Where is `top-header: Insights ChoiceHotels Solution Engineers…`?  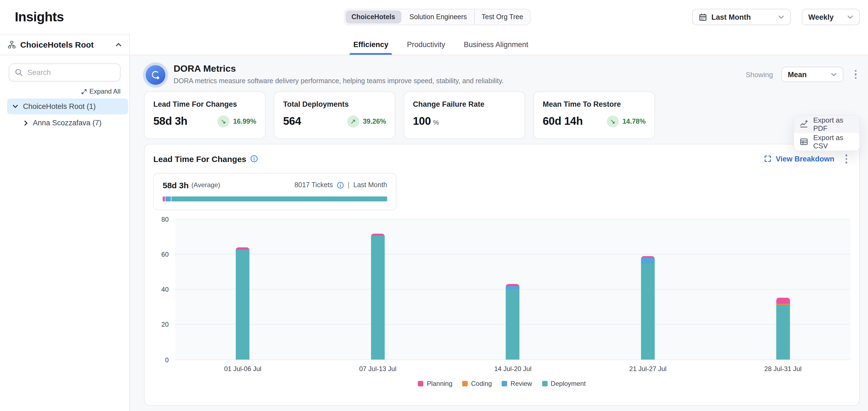
top-header: Insights ChoiceHotels Solution Engineers… is located at coordinates (434, 17).